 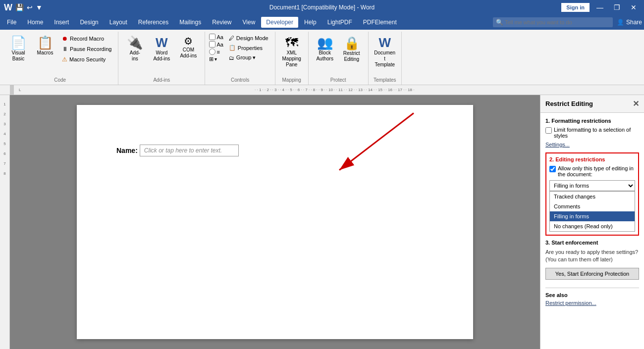 What do you see at coordinates (87, 49) in the screenshot?
I see `pause-recording-button: ⏸ Pause Recording` at bounding box center [87, 49].